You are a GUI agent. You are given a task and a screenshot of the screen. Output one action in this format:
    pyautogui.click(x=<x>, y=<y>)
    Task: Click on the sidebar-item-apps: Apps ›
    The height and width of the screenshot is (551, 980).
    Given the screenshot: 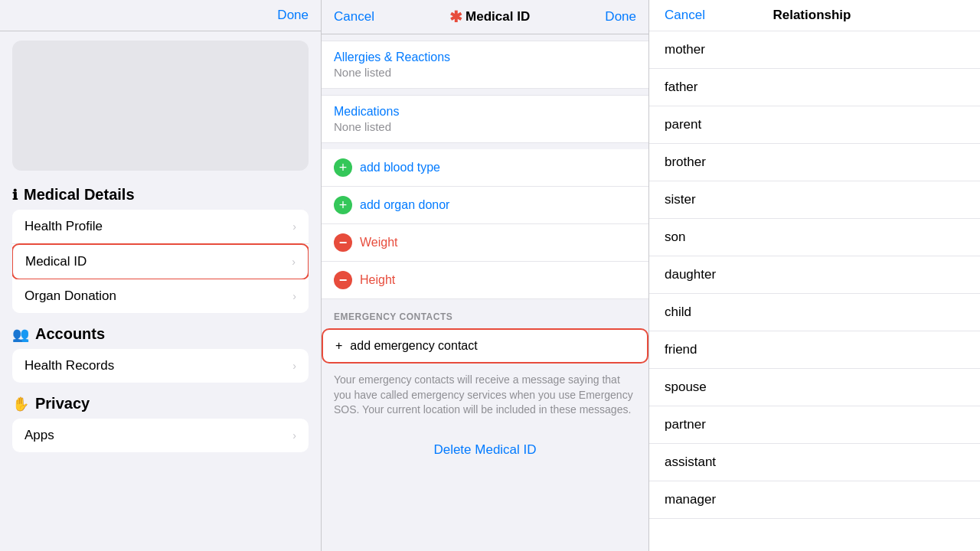 What is the action you would take?
    pyautogui.click(x=161, y=435)
    